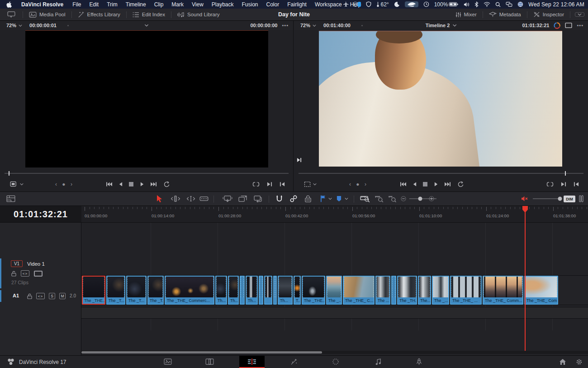 Image resolution: width=588 pixels, height=368 pixels. Describe the element at coordinates (120, 185) in the screenshot. I see `source-step-back-button` at that location.